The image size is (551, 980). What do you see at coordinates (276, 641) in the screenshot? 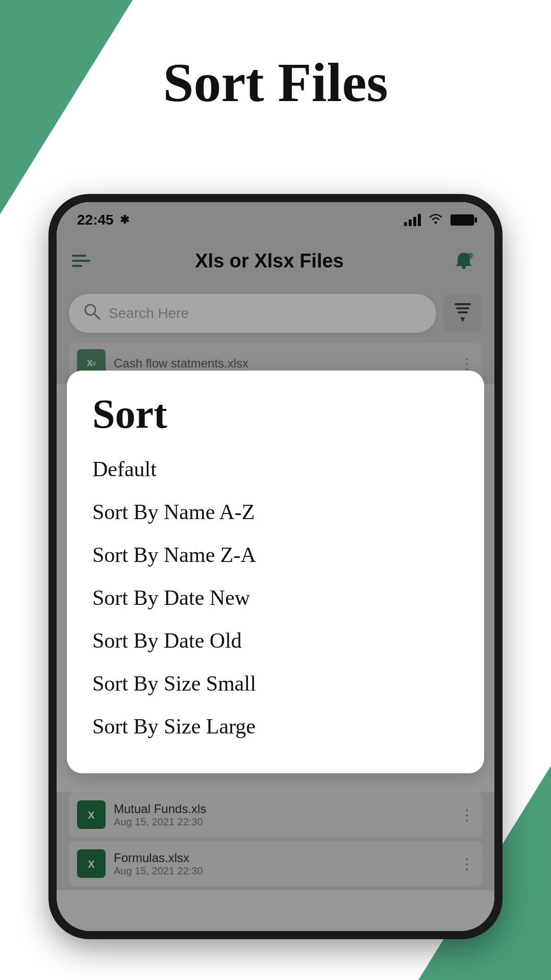
I see `sort-option-date-old: Sort By Date Old` at bounding box center [276, 641].